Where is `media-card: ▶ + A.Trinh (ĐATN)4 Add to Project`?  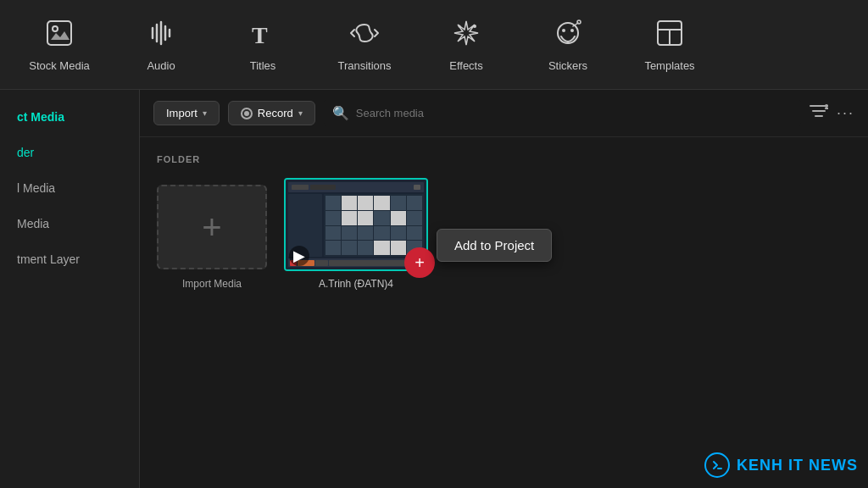
media-card: ▶ + A.Trinh (ĐATN)4 Add to Project is located at coordinates (356, 234).